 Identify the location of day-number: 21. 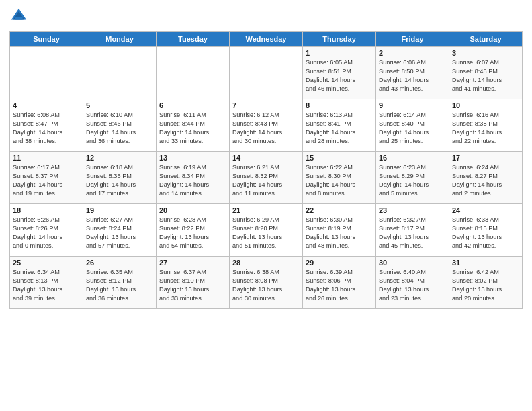
(266, 210).